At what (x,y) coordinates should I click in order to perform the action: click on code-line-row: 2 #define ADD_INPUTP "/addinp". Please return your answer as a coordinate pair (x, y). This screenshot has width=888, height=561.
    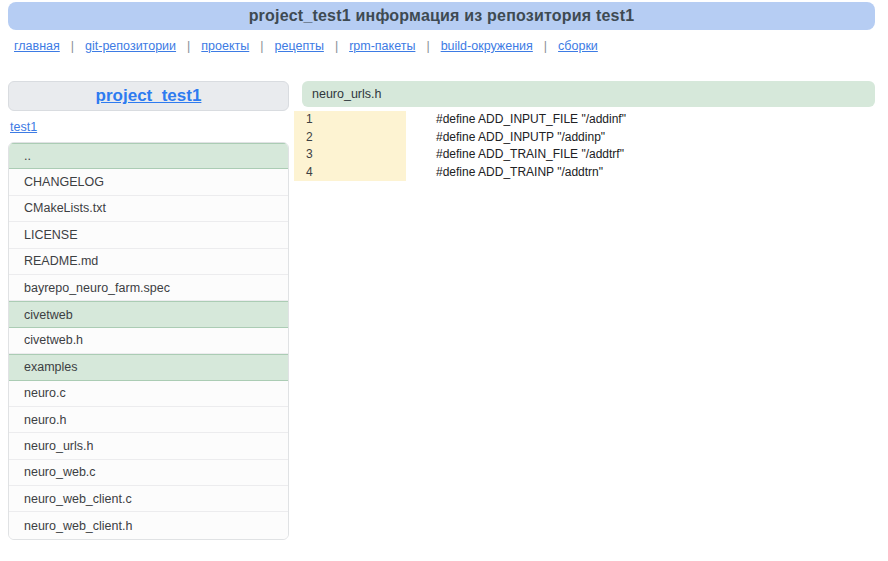
    Looking at the image, I should click on (584, 138).